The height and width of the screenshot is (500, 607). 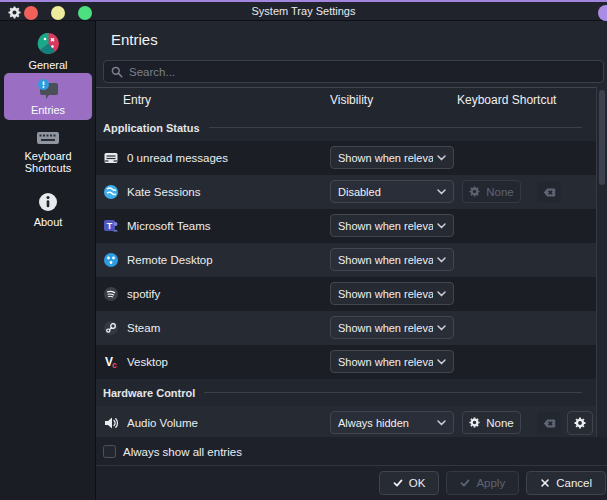 I want to click on sidebar-item-label: Entries, so click(x=48, y=110).